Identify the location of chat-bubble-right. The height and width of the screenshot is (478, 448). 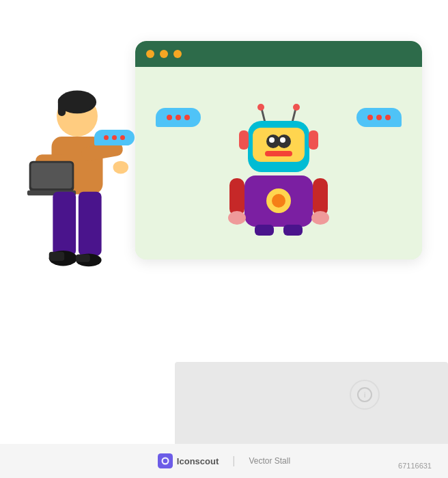
(379, 117).